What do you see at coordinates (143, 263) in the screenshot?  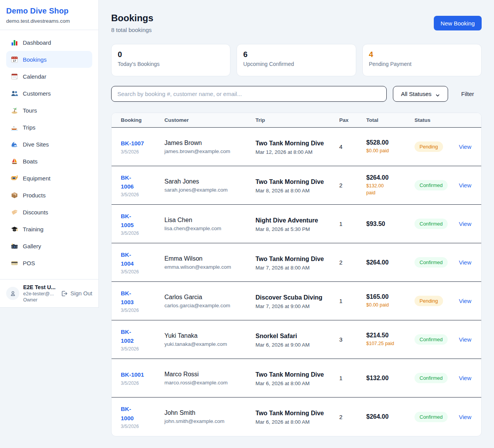 I see `booking-id-cell: BK- 1004 3/5/2026` at bounding box center [143, 263].